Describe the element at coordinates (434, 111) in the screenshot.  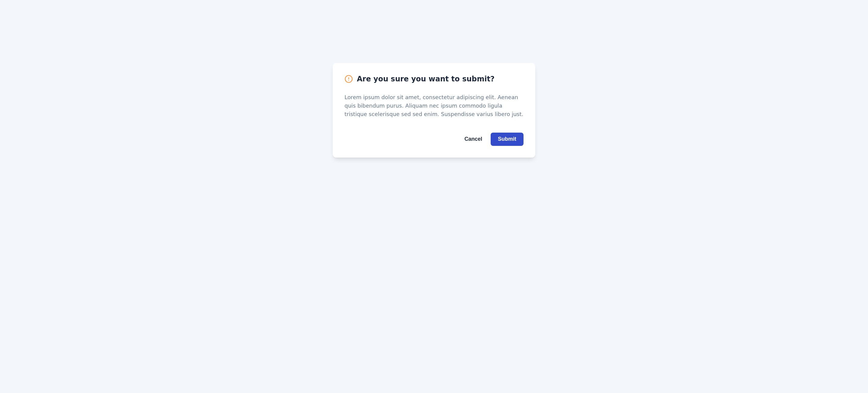
I see `confirmation-modal: Are you sure you want to submit? Lorem i…` at that location.